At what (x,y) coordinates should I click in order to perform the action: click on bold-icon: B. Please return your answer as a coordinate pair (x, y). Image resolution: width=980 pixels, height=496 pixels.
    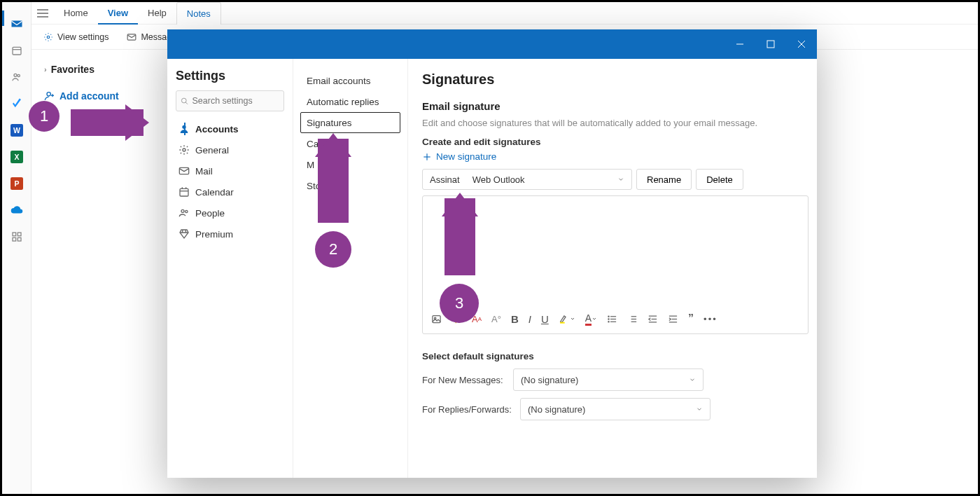
    Looking at the image, I should click on (515, 319).